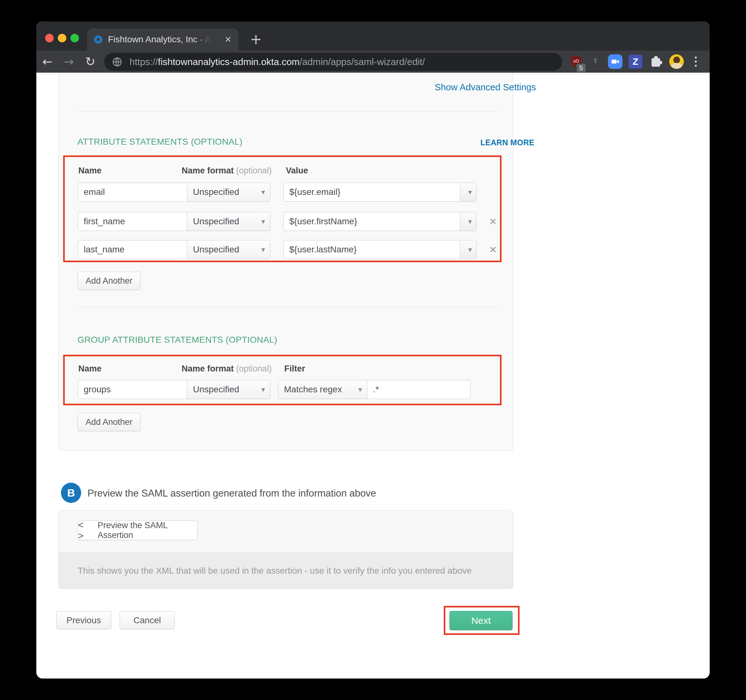 The height and width of the screenshot is (700, 746). I want to click on url-scheme: https://, so click(144, 62).